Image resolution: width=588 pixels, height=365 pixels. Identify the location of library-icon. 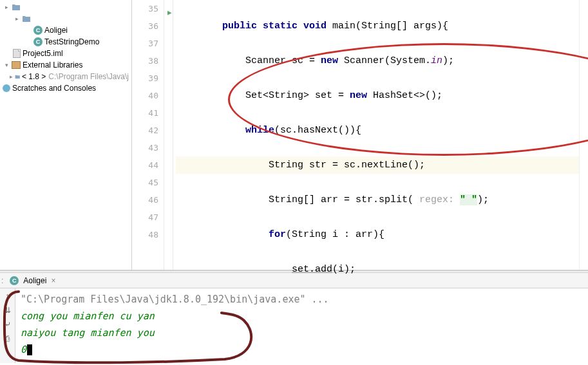
(16, 65).